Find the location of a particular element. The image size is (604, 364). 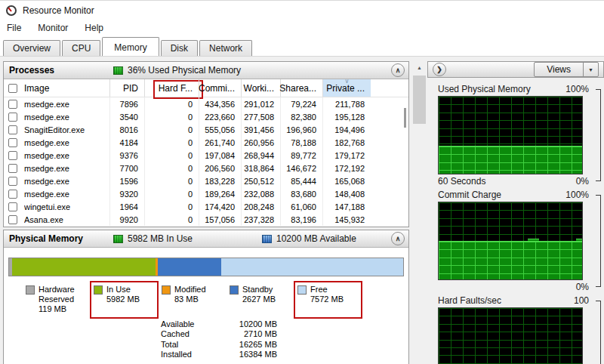

legend-item-free: Free 7572 MB is located at coordinates (331, 299).